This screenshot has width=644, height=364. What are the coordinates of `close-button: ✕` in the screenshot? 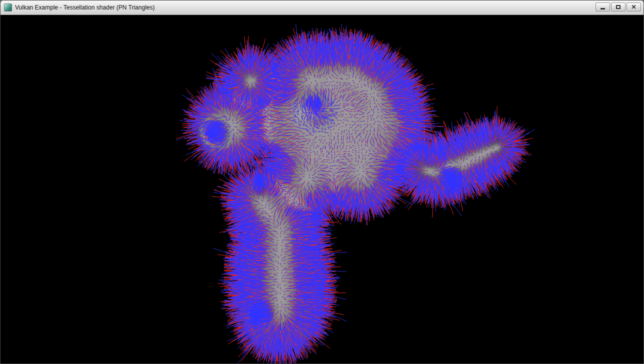 It's located at (634, 7).